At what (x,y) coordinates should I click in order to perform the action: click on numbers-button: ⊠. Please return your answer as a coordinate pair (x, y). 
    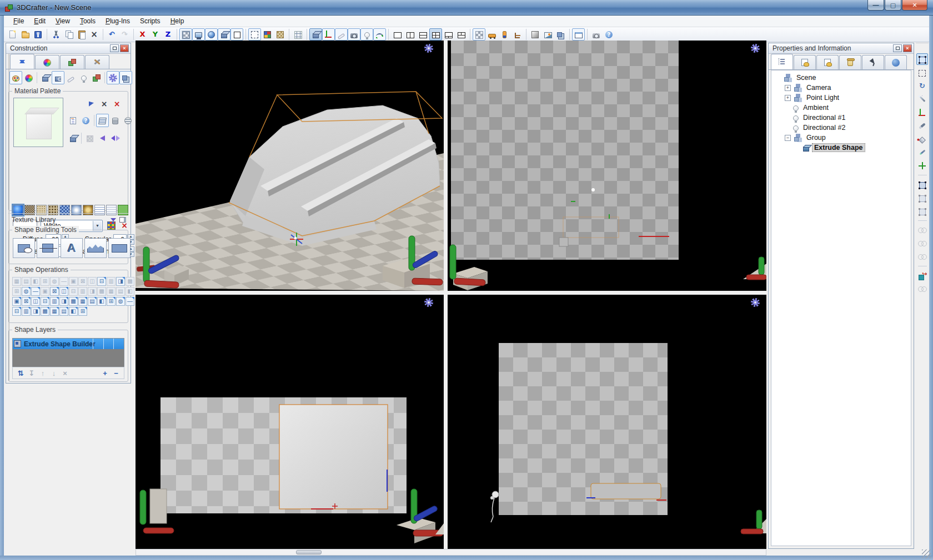
    Looking at the image, I should click on (83, 281).